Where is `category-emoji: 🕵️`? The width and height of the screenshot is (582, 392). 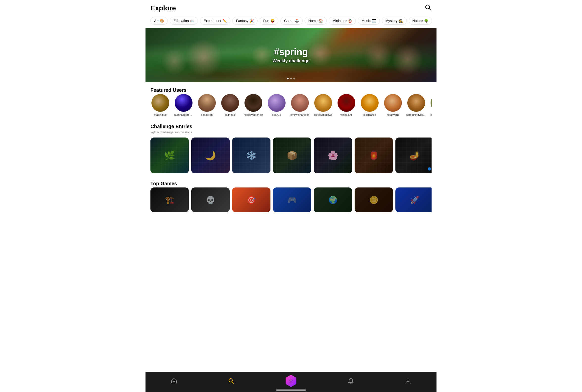 category-emoji: 🕵️ is located at coordinates (401, 21).